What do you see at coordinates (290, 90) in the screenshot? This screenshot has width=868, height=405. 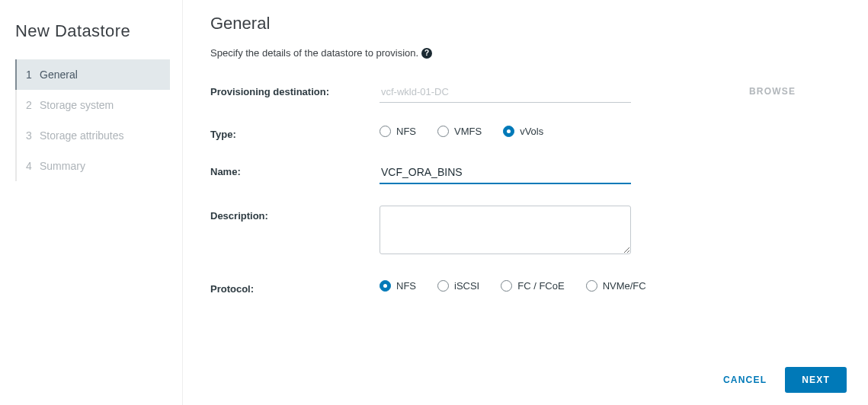 I see `destination-label: Provisioning destination:` at bounding box center [290, 90].